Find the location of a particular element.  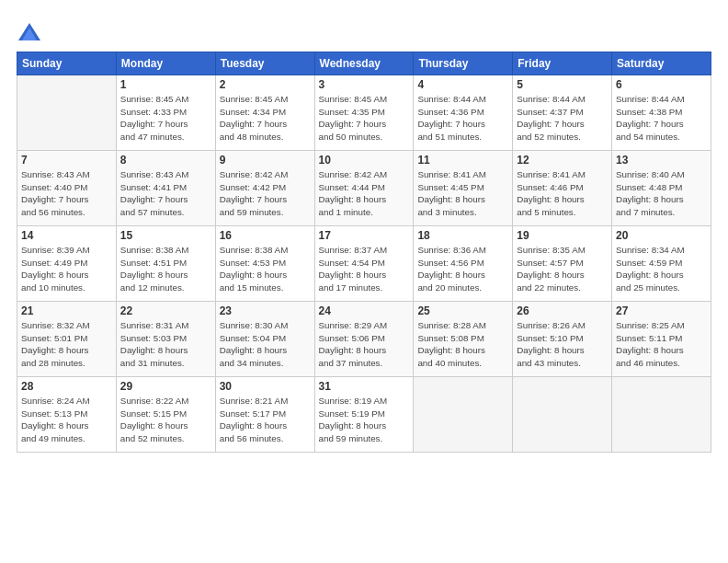

day-info: Sunrise: 8:40 AM Sunset: 4:48 PM Dayligh… is located at coordinates (662, 193).